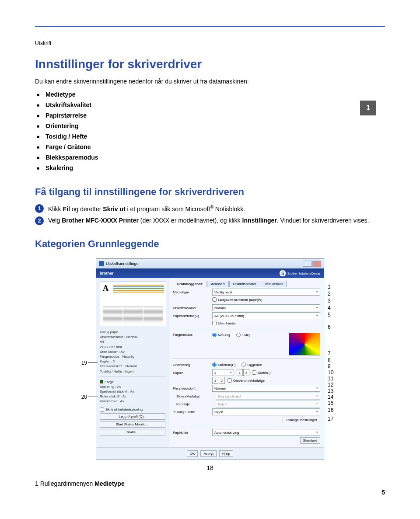 The width and height of the screenshot is (420, 519). What do you see at coordinates (266, 365) in the screenshot?
I see `orientation-radio: Stående(P) Liggende` at bounding box center [266, 365].